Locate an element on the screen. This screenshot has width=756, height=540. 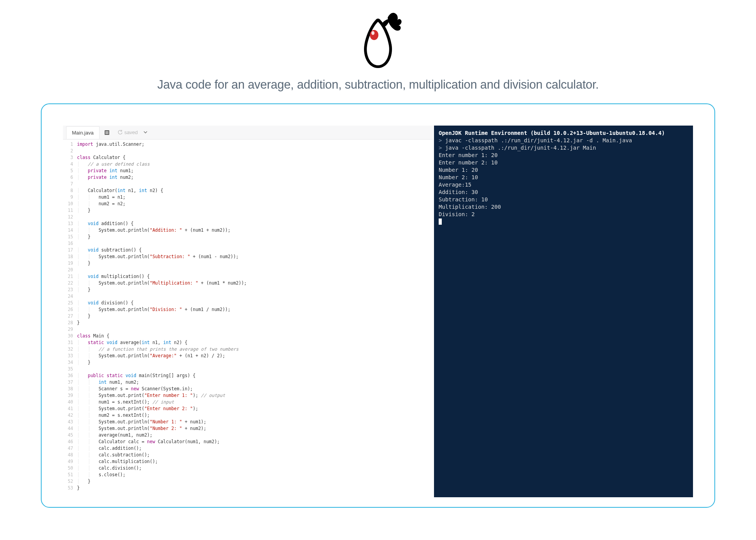
line-gutter: 1234567891011121314151617181920212223242… is located at coordinates (70, 318).